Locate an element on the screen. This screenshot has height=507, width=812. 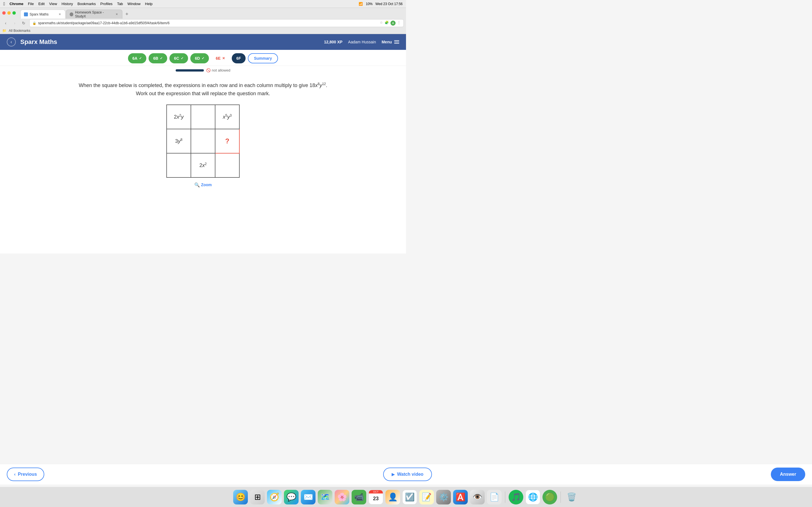
maximize-button is located at coordinates (14, 13).